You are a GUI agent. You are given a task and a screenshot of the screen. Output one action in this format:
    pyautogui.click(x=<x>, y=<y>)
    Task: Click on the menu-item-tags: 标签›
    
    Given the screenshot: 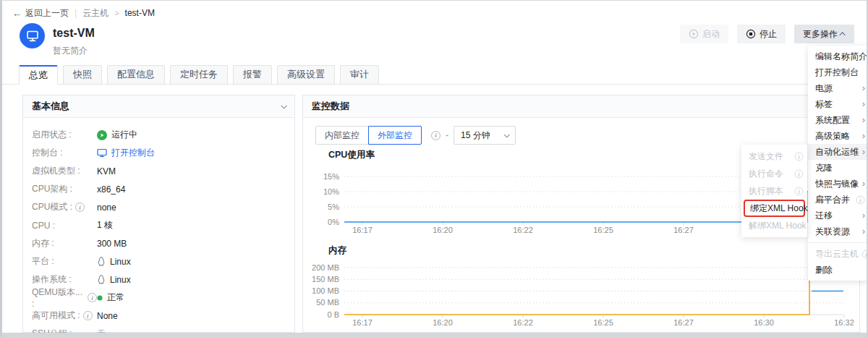 What is the action you would take?
    pyautogui.click(x=838, y=104)
    